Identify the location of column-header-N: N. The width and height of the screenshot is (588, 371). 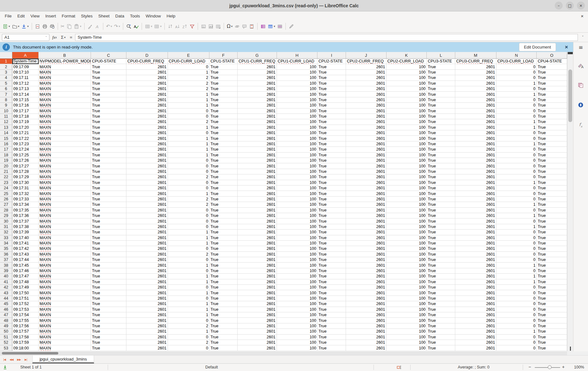
(517, 55).